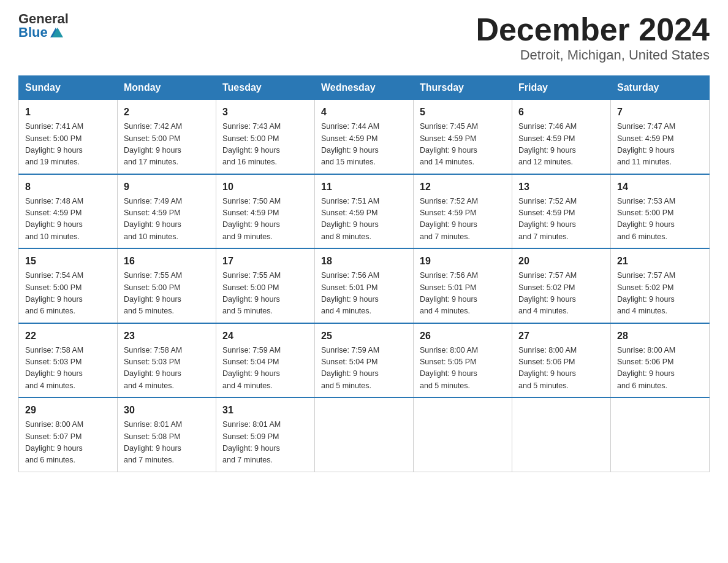 Image resolution: width=728 pixels, height=563 pixels. I want to click on calendar-cell: 2Sunrise: 7:42 AMSunset: 5:00 PMDaylight…, so click(167, 137).